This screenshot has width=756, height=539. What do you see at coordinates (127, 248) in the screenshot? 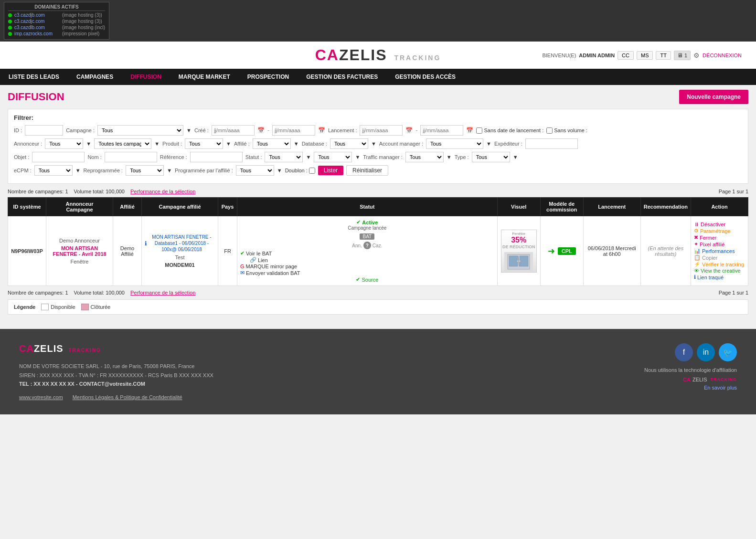
I see `affilie-name: Demo` at bounding box center [127, 248].